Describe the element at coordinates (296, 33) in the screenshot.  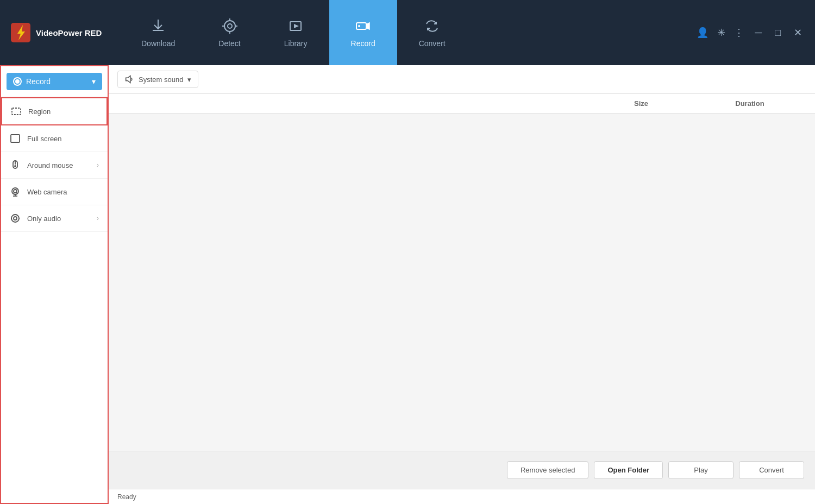
I see `tab-library: Library` at that location.